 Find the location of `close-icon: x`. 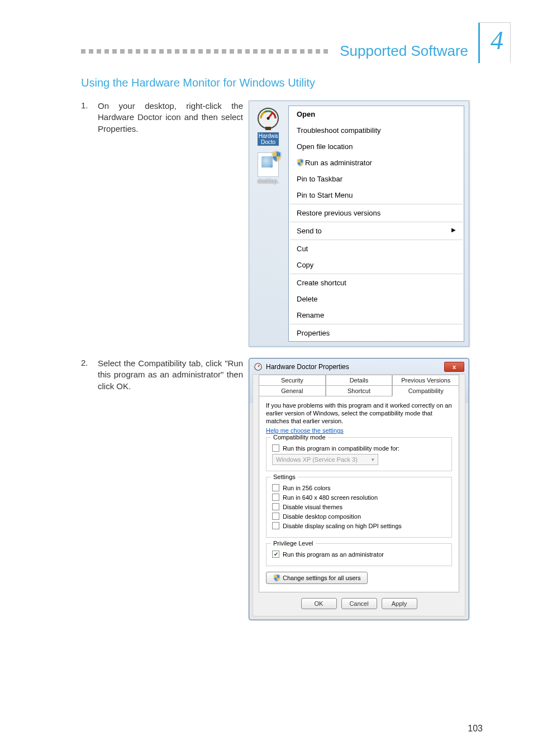

close-icon: x is located at coordinates (454, 367).